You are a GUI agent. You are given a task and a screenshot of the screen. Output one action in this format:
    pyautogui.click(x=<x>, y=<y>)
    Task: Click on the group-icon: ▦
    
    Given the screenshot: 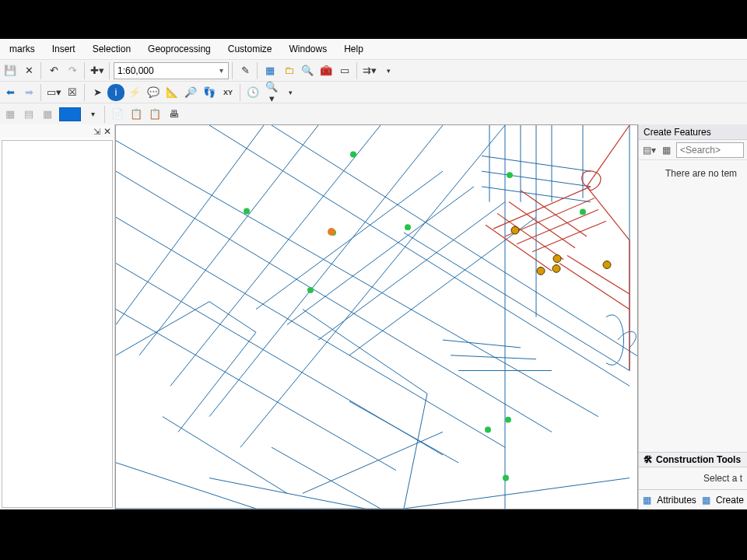 What is the action you would take?
    pyautogui.click(x=666, y=150)
    